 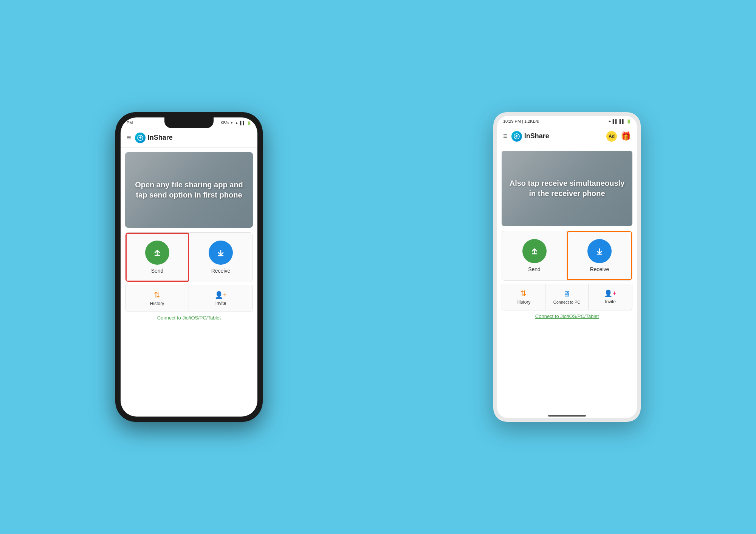 I want to click on connect-pc-icon: 🖥, so click(x=567, y=294).